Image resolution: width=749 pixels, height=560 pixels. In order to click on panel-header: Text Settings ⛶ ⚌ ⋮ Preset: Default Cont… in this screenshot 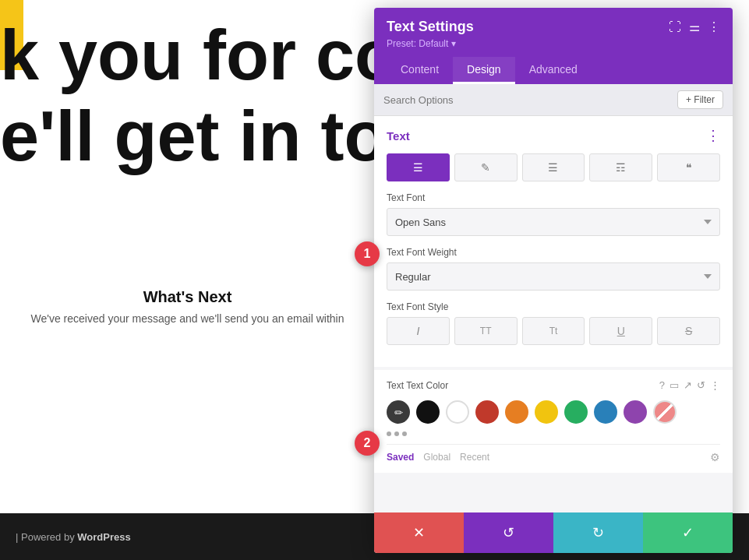, I will do `click(553, 46)`.